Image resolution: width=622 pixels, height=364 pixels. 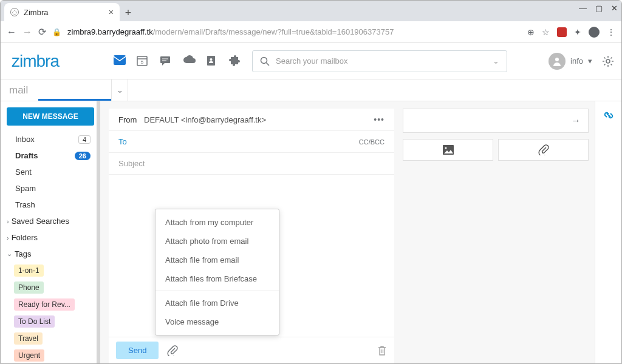 What do you see at coordinates (217, 291) in the screenshot?
I see `menu-divider` at bounding box center [217, 291].